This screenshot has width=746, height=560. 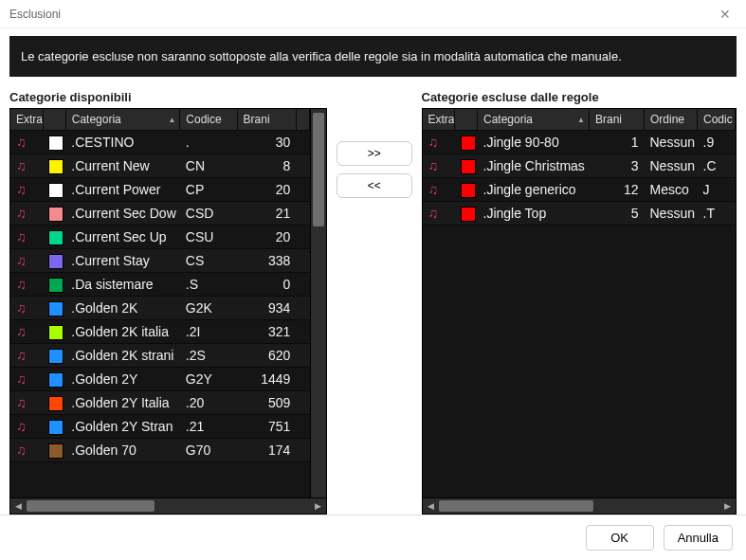 What do you see at coordinates (123, 356) in the screenshot?
I see `cell-categoria: .Golden 2K strani` at bounding box center [123, 356].